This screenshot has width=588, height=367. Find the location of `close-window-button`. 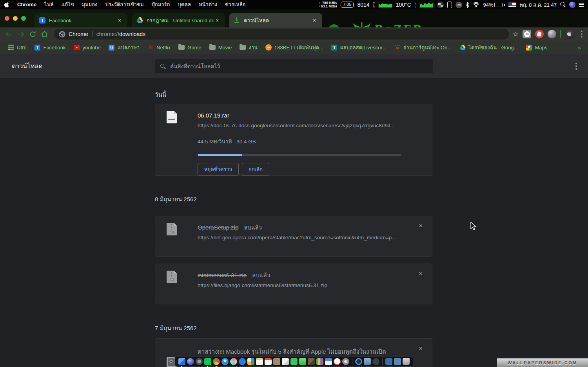

close-window-button is located at coordinates (7, 18).